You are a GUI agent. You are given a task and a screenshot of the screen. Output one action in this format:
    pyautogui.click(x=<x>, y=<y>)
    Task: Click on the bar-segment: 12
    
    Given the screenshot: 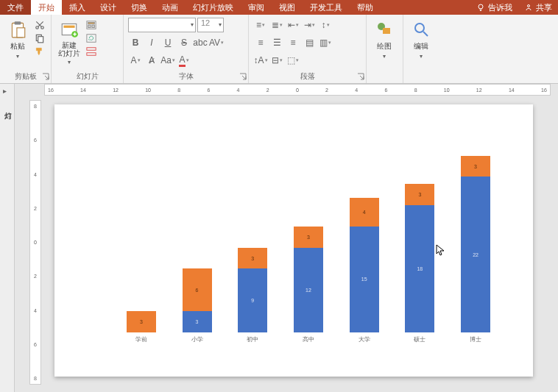 What is the action you would take?
    pyautogui.click(x=308, y=290)
    